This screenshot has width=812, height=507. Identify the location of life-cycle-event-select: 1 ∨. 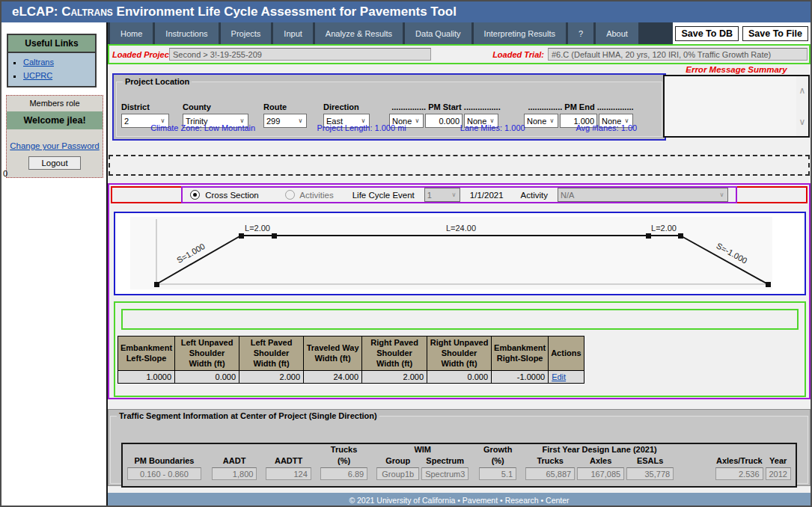
(442, 194).